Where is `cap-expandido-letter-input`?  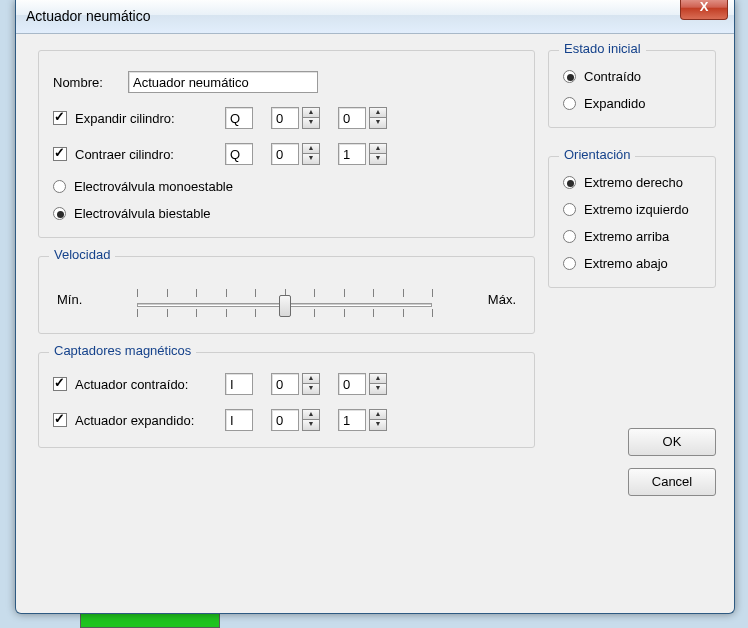 cap-expandido-letter-input is located at coordinates (239, 420).